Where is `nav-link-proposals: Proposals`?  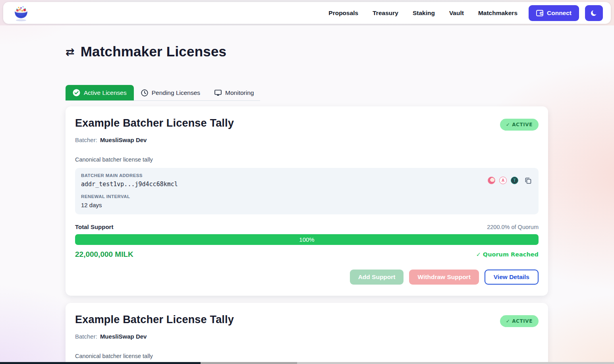
nav-link-proposals: Proposals is located at coordinates (343, 13).